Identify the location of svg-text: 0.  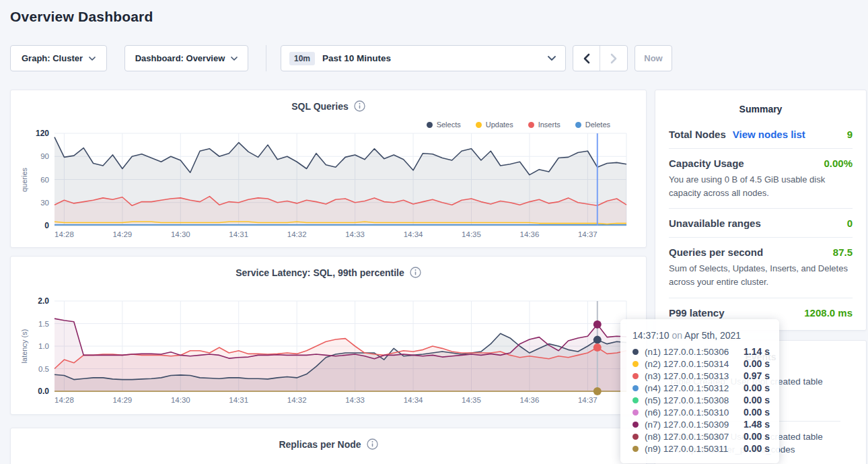
(47, 226).